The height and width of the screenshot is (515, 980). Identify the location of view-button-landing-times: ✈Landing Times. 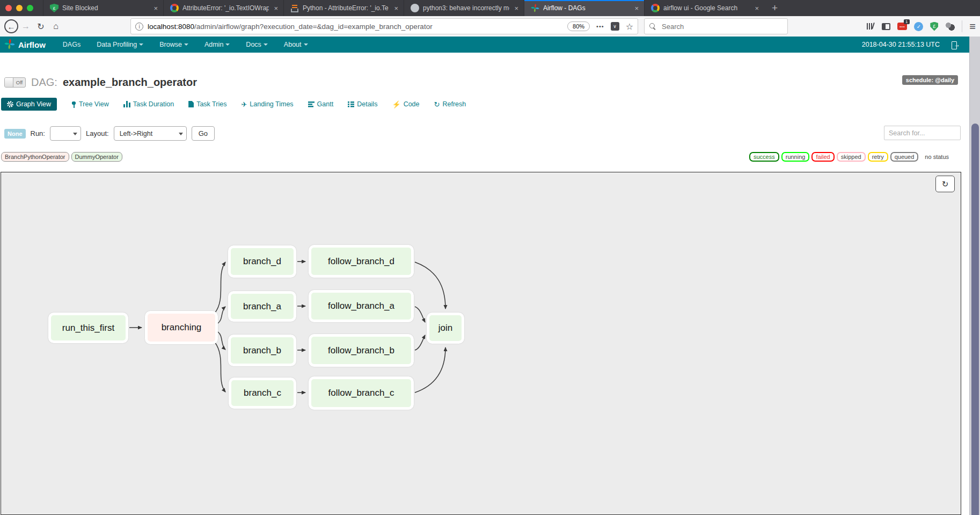
(267, 104).